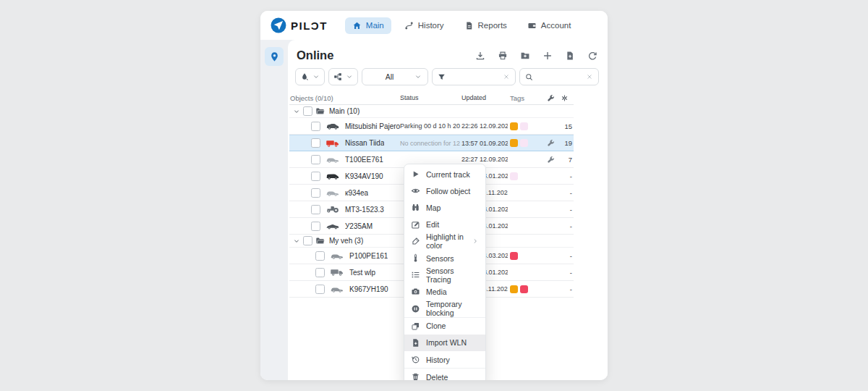 This screenshot has width=868, height=391. I want to click on route-icon, so click(409, 26).